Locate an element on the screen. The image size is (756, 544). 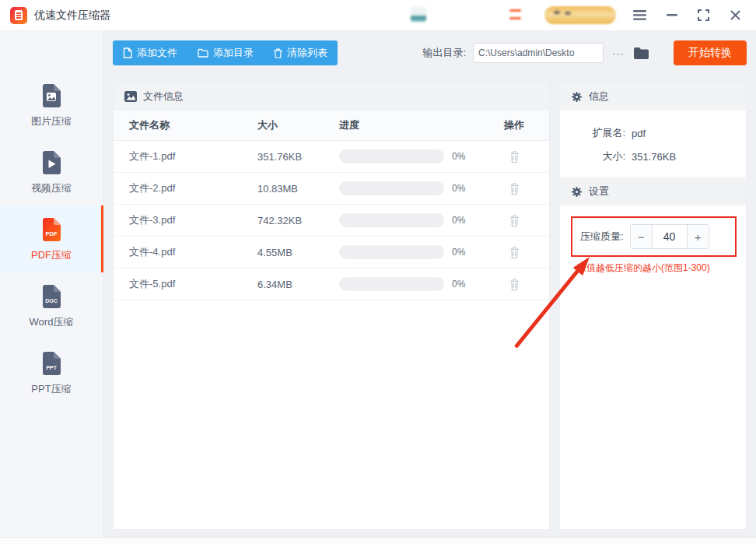
size-label: 大小: is located at coordinates (593, 156).